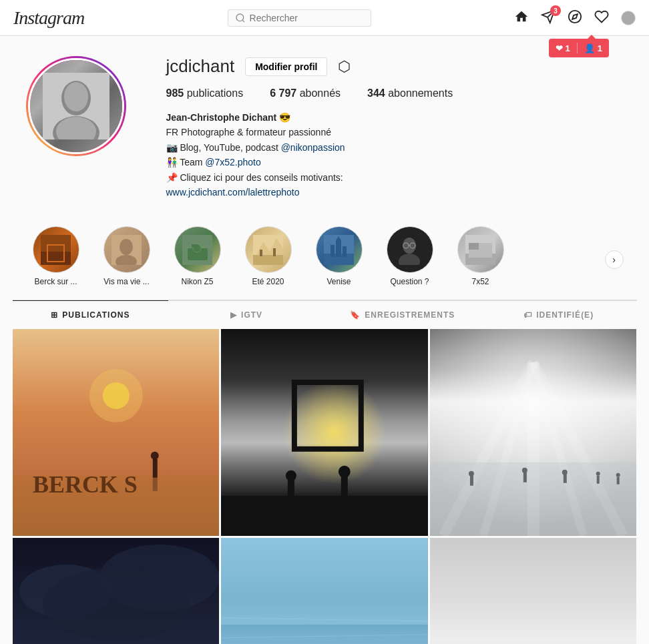 This screenshot has height=644, width=649. I want to click on story-label-ete: Eté 2020, so click(268, 282).